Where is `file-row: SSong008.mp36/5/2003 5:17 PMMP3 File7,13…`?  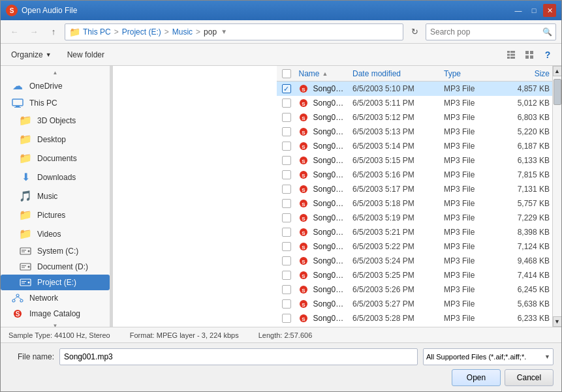
file-row: SSong008.mp36/5/2003 5:17 PMMP3 File7,13… is located at coordinates (415, 189).